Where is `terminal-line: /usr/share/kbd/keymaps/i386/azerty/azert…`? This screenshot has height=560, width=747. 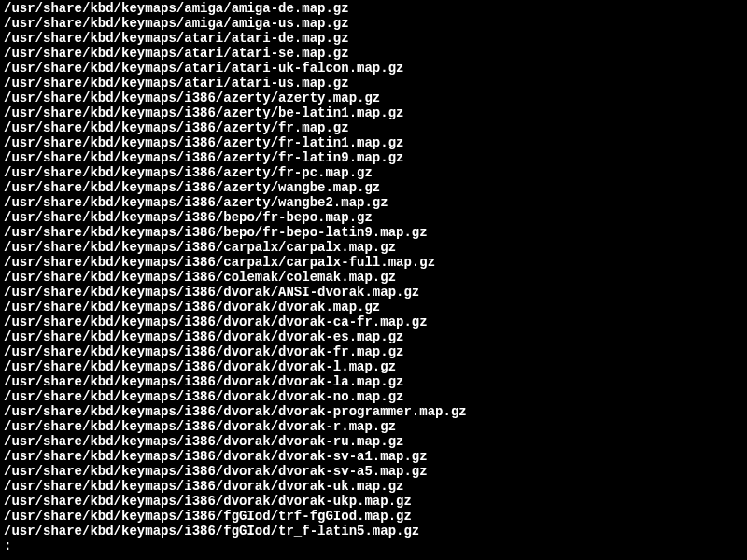 terminal-line: /usr/share/kbd/keymaps/i386/azerty/azert… is located at coordinates (374, 98).